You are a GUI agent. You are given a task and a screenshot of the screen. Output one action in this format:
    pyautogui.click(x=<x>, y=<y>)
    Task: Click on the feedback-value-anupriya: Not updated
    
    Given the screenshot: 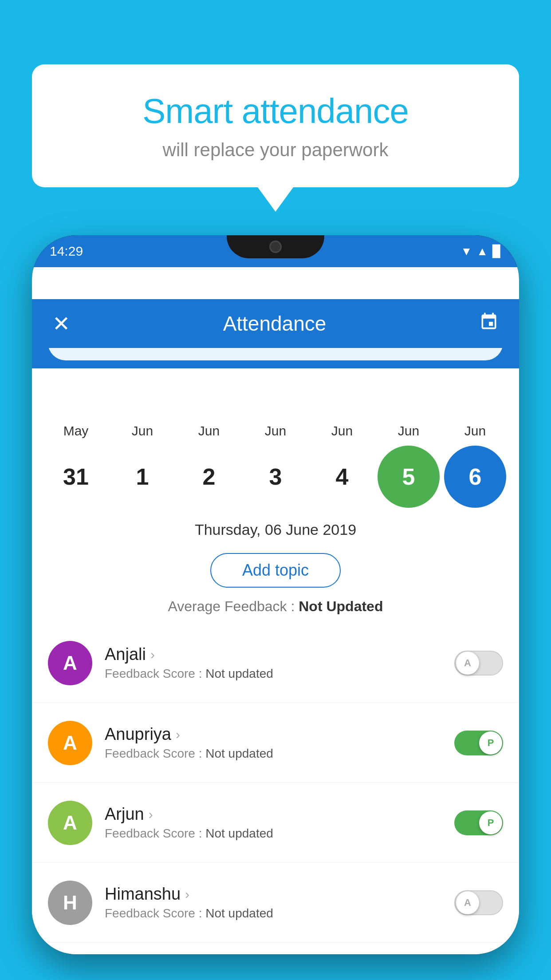 What is the action you would take?
    pyautogui.click(x=240, y=754)
    